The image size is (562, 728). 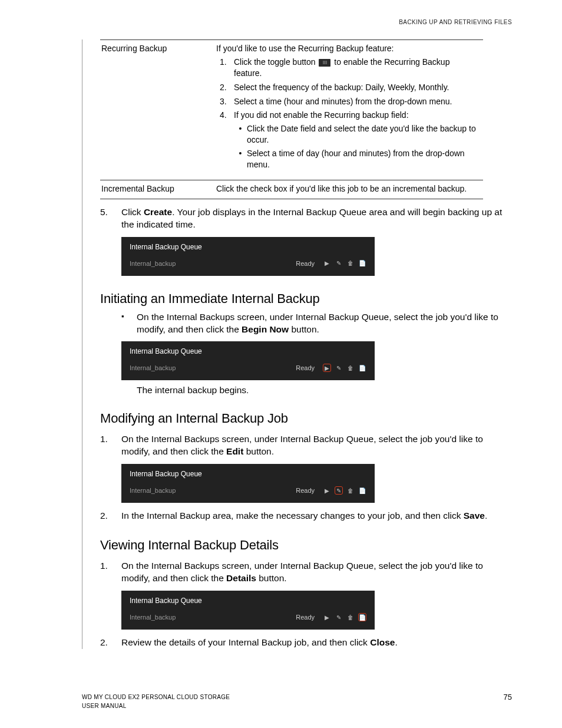 I want to click on step-body: Click Create. Your job displays in the I…, so click(x=317, y=219).